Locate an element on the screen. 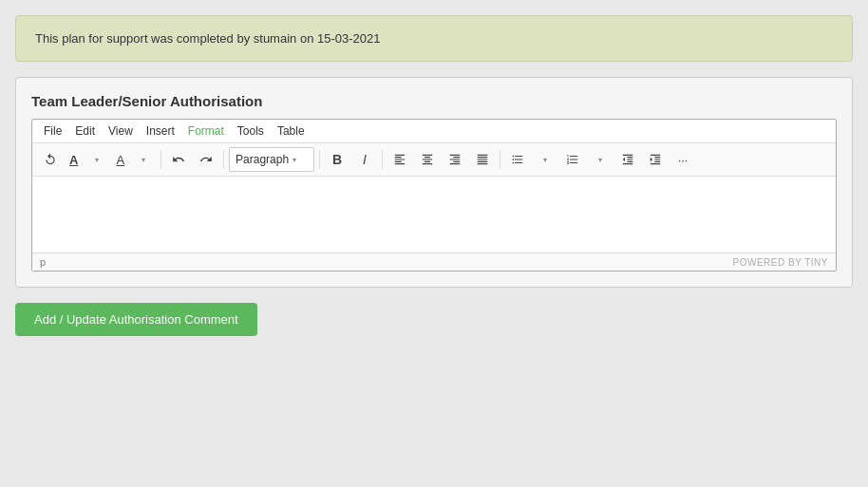 The image size is (868, 487). tinymce-toolbar: A ▾ A ▾ Paragraph is located at coordinates (434, 159).